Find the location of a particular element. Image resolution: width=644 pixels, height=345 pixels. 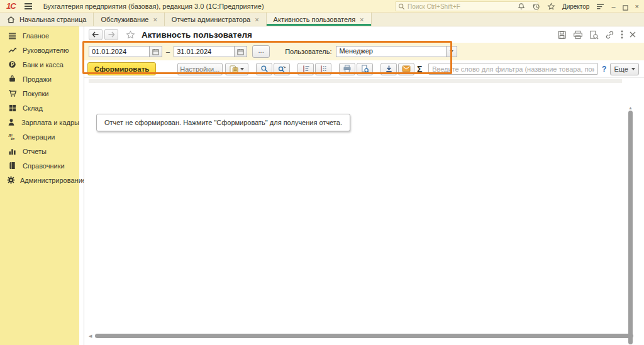

search-group is located at coordinates (273, 69).